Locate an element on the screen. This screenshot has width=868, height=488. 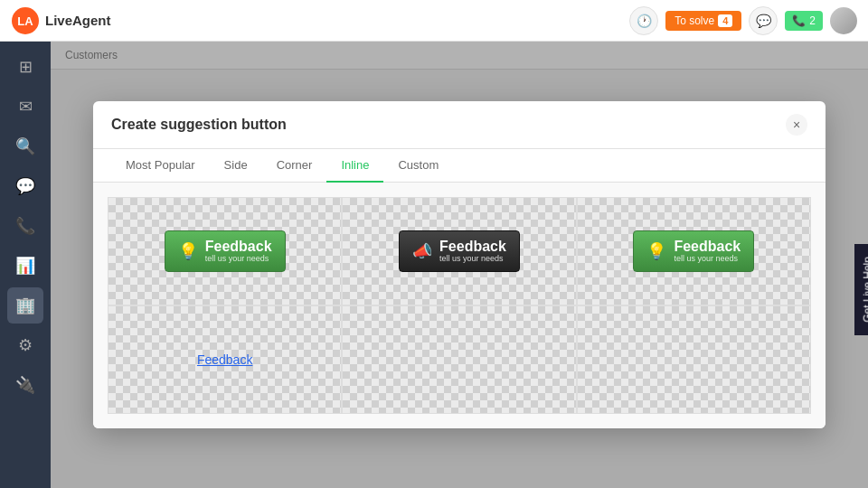
phone-button: 📞 2 is located at coordinates (804, 21).